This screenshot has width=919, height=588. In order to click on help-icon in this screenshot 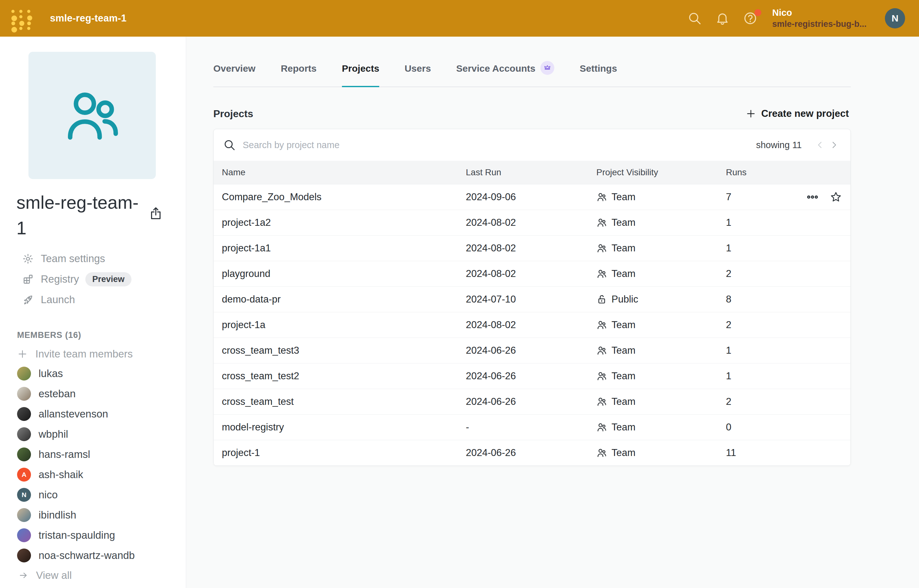, I will do `click(750, 18)`.